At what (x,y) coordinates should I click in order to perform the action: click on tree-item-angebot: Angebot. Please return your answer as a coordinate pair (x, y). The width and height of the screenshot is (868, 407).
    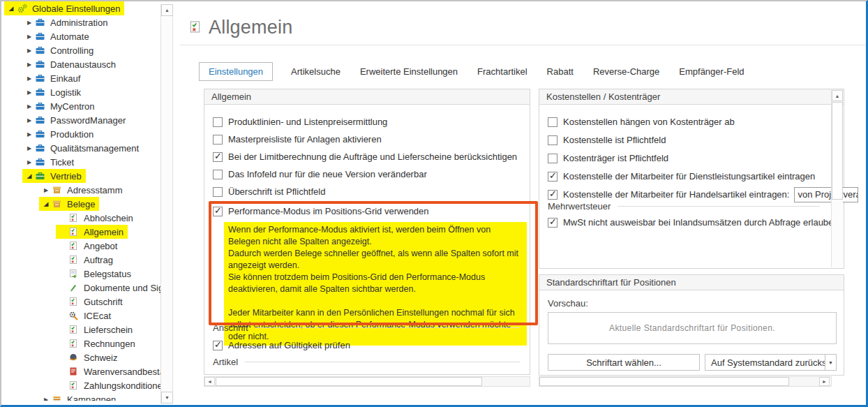
    Looking at the image, I should click on (89, 246).